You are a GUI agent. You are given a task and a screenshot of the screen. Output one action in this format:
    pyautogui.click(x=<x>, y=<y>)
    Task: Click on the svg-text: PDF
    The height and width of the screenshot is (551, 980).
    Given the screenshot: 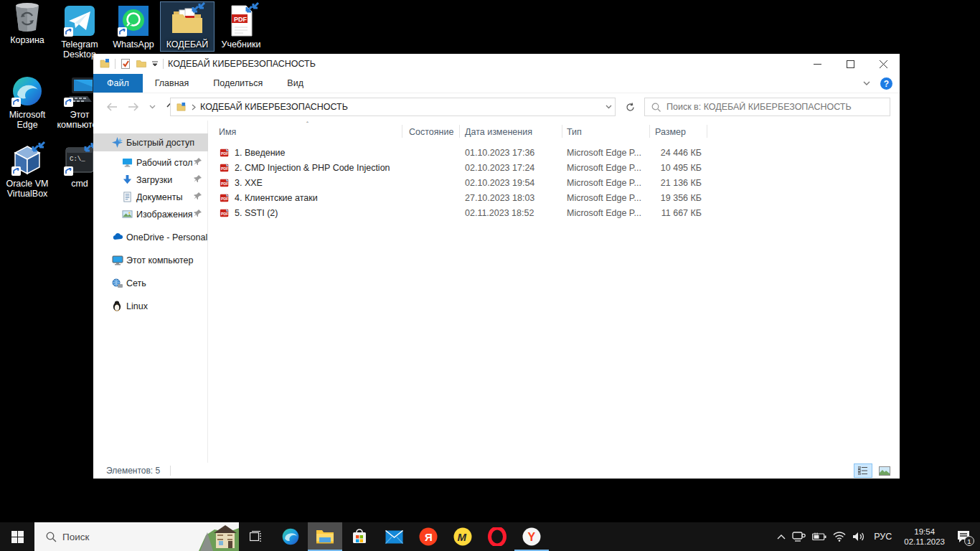 What is the action you would take?
    pyautogui.click(x=225, y=184)
    